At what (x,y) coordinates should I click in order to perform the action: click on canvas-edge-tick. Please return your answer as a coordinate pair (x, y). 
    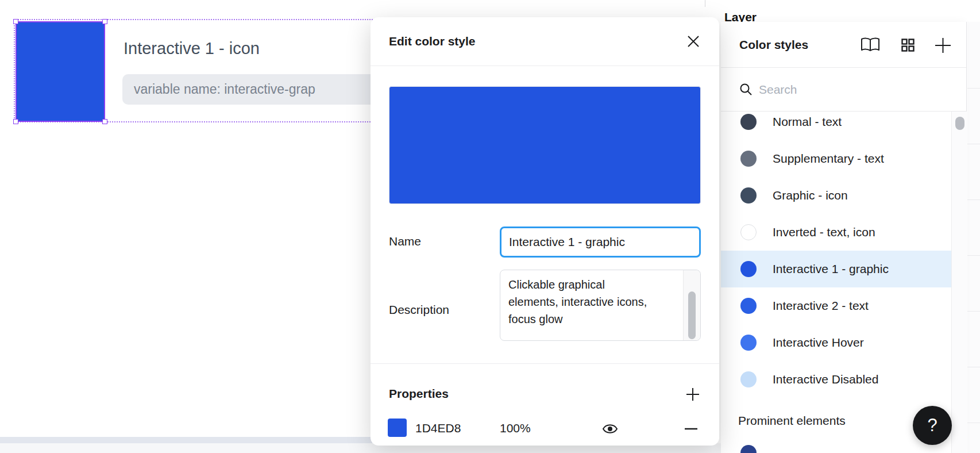
    Looking at the image, I should click on (705, 3).